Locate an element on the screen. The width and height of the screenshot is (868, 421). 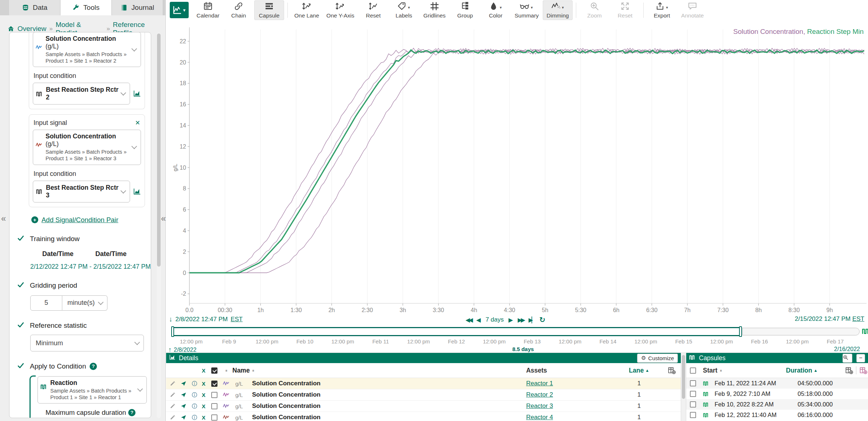
step-back-fast-button: ◀◀ is located at coordinates (468, 320).